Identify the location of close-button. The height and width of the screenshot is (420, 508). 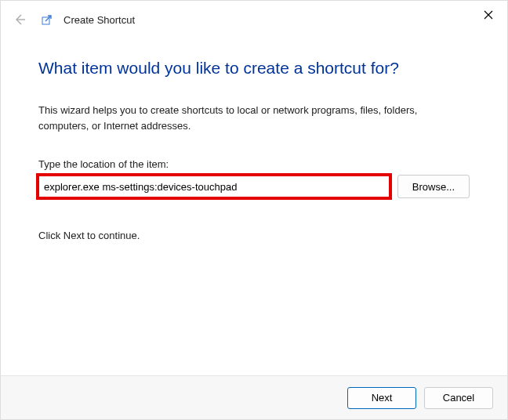
(488, 15).